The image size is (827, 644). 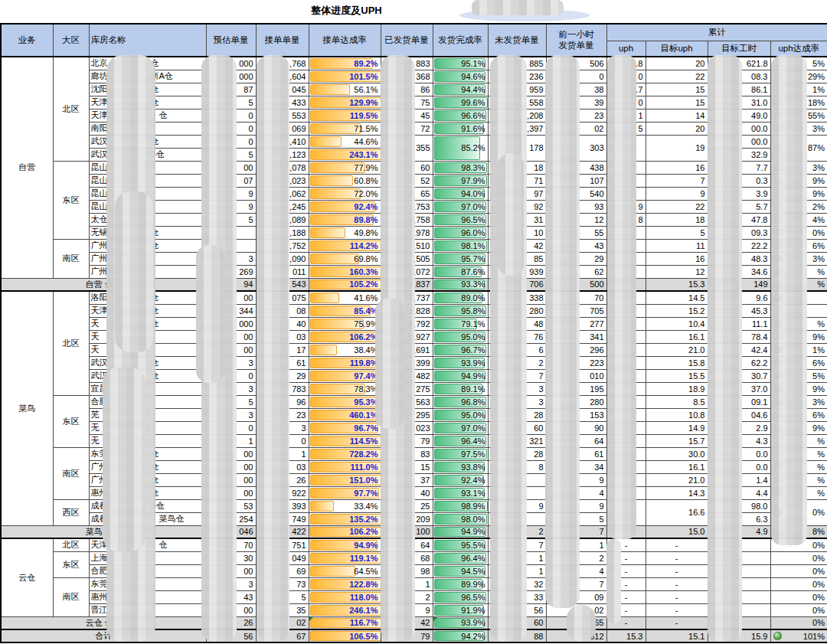 What do you see at coordinates (231, 77) in the screenshot?
I see `cell-est: 000` at bounding box center [231, 77].